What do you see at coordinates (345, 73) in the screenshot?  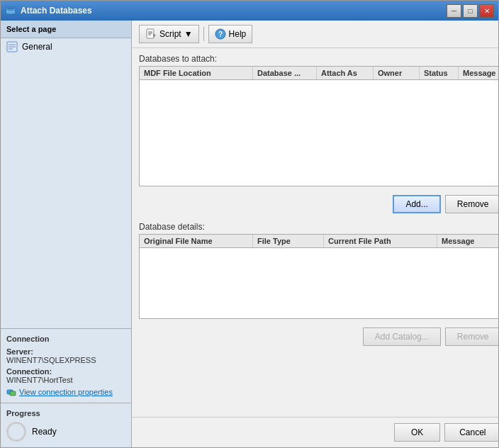 I see `col-attach-as: Attach As` at bounding box center [345, 73].